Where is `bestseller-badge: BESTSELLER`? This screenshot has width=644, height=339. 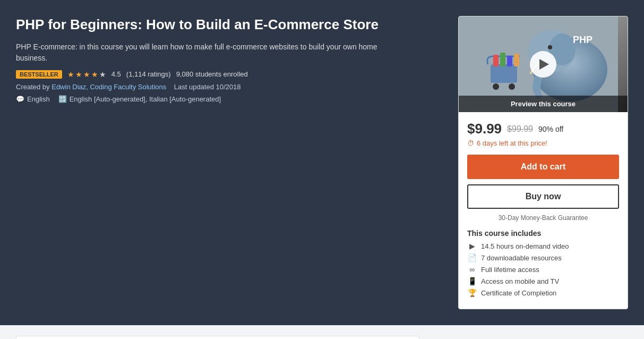
bestseller-badge: BESTSELLER is located at coordinates (39, 74).